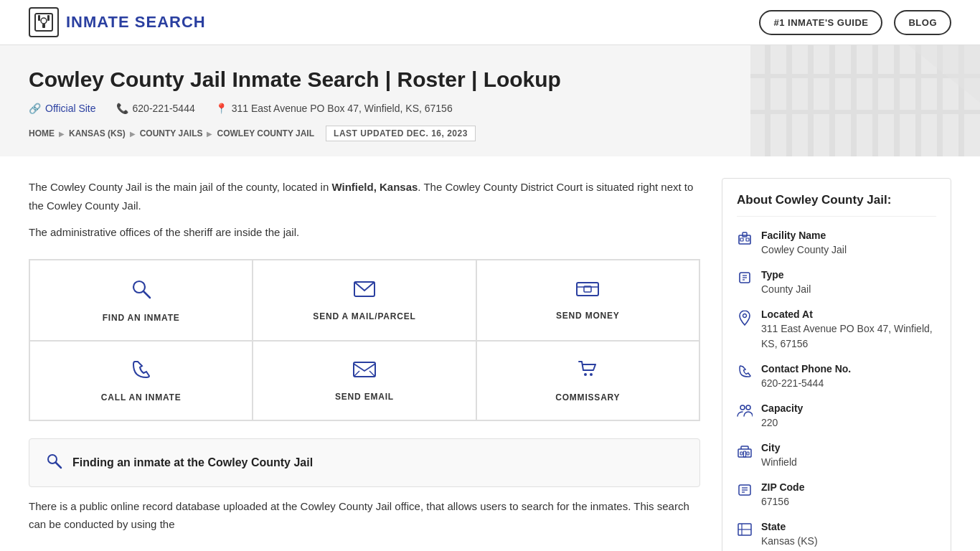 The width and height of the screenshot is (980, 551). What do you see at coordinates (180, 187) in the screenshot?
I see `intro-text-1: The Cowley County Jail is the main jail …` at bounding box center [180, 187].